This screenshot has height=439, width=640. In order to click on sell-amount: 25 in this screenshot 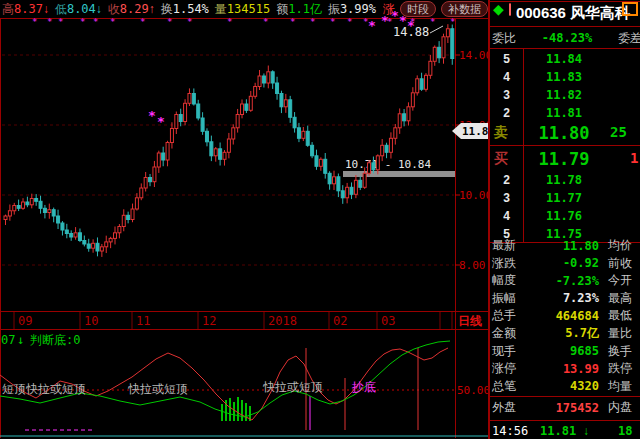, I will do `click(618, 132)`.